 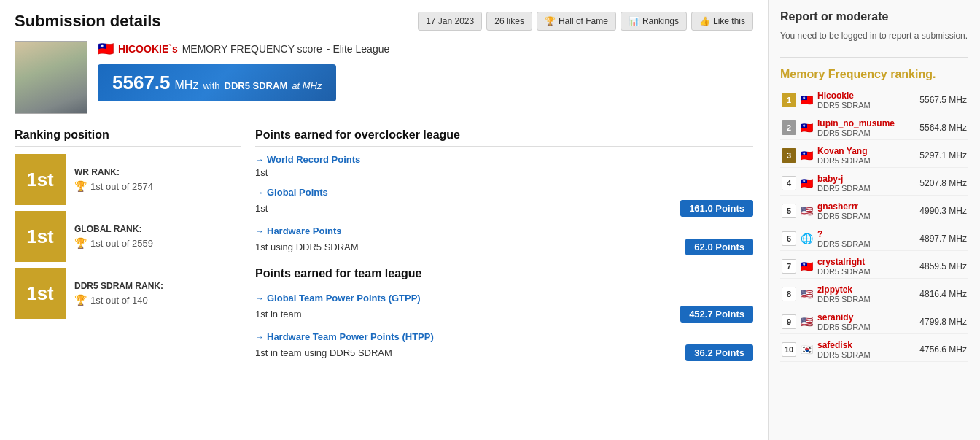 I want to click on header-buttons: 17 Jan 2023 26 likes 🏆 Hall of Fame 📊 Ra…, so click(x=586, y=21).